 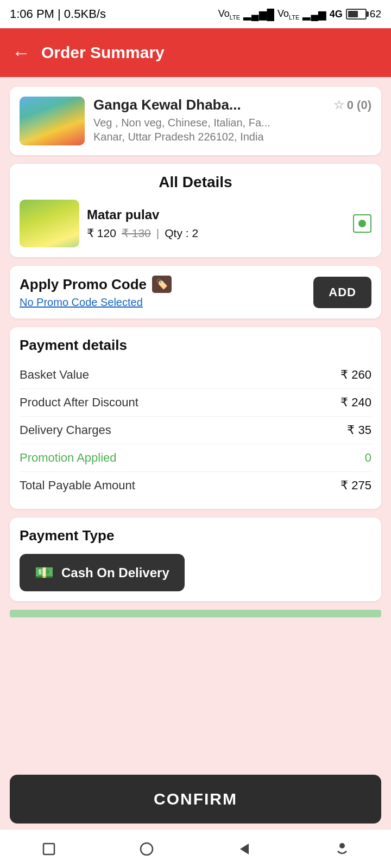 What do you see at coordinates (216, 224) in the screenshot?
I see `item-info: Matar pulav ₹ 120 ₹ 130 | Qty : 2` at bounding box center [216, 224].